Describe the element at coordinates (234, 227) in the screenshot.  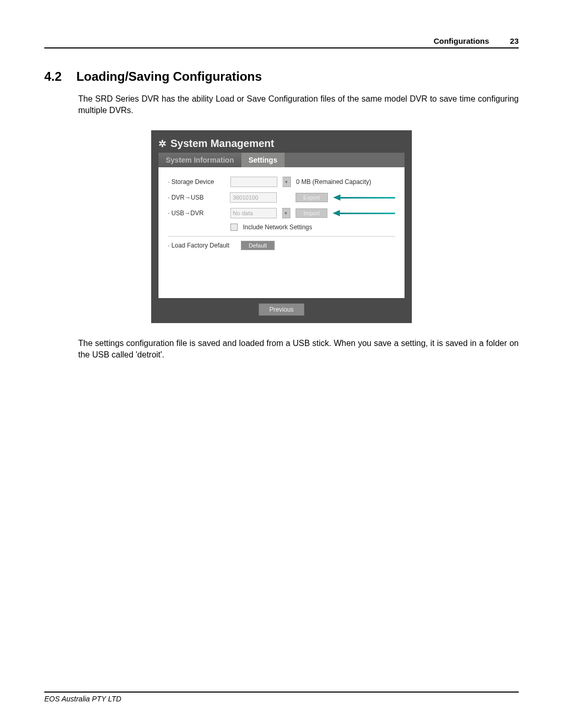
I see `include-network-checkbox` at that location.